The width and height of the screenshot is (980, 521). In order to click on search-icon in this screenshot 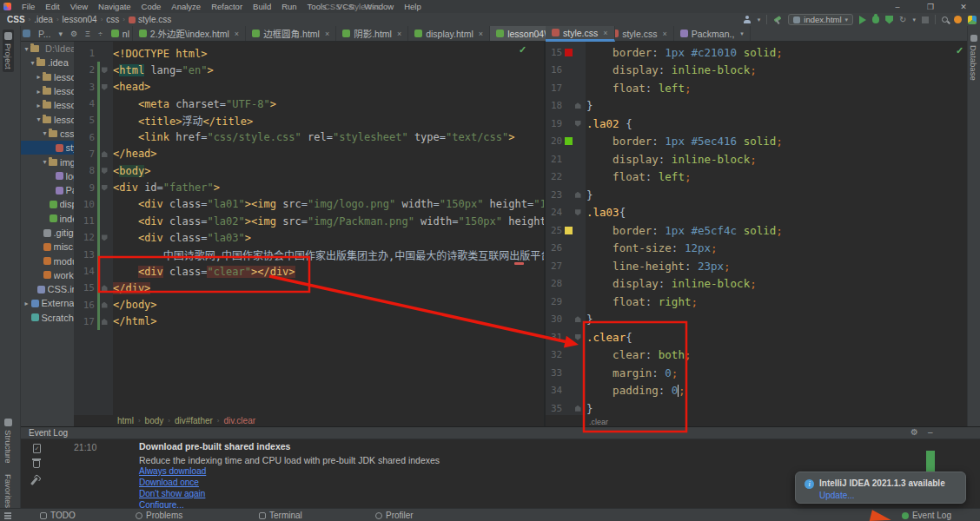, I will do `click(945, 19)`.